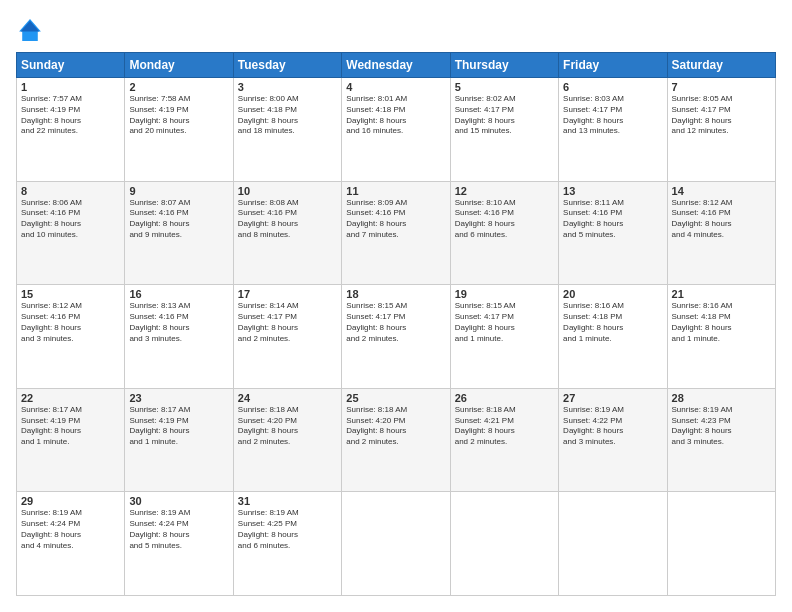 This screenshot has width=792, height=612. What do you see at coordinates (721, 130) in the screenshot?
I see `calendar-cell: 7Sunrise: 8:05 AMSunset: 4:17 PMDaylight…` at bounding box center [721, 130].